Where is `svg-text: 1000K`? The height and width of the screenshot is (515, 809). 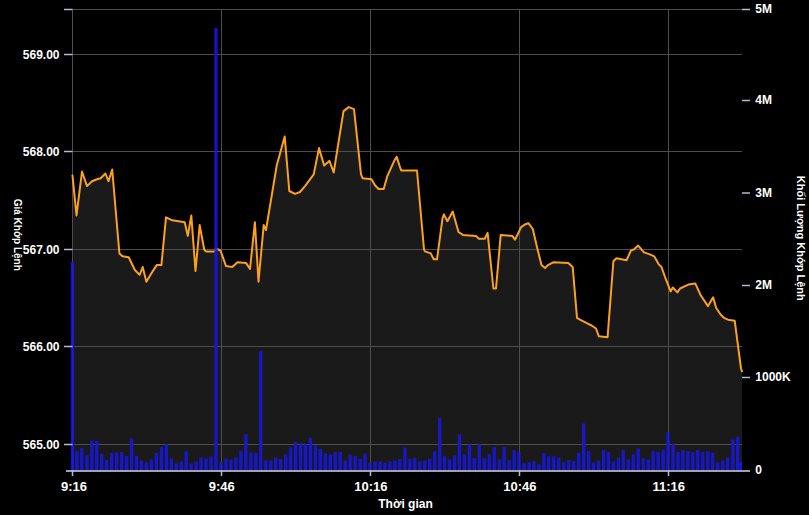 svg-text: 1000K is located at coordinates (773, 377).